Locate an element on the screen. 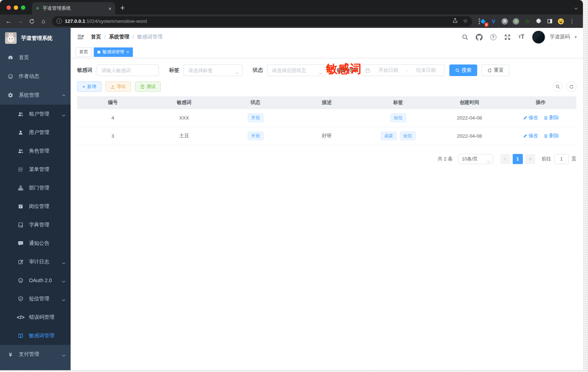 The image size is (588, 372). extension-diamond-icon: 9 is located at coordinates (482, 21).